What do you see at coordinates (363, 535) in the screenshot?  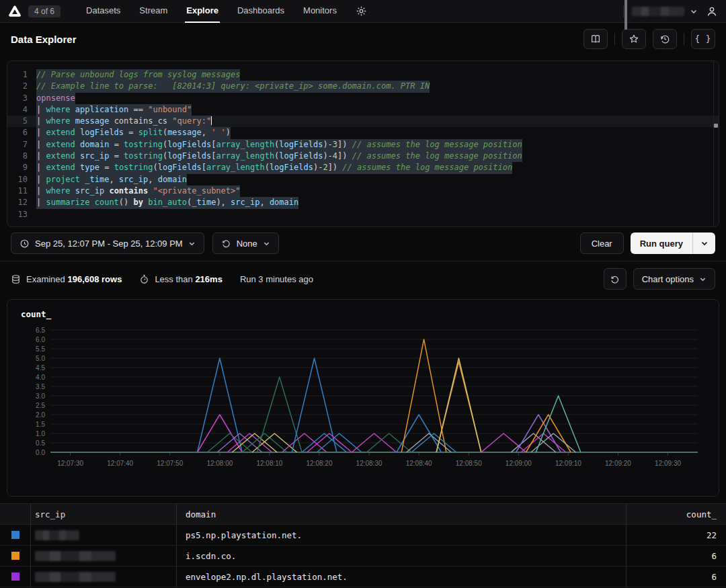 I see `table-row: ps5.np.playstation.net.22` at bounding box center [363, 535].